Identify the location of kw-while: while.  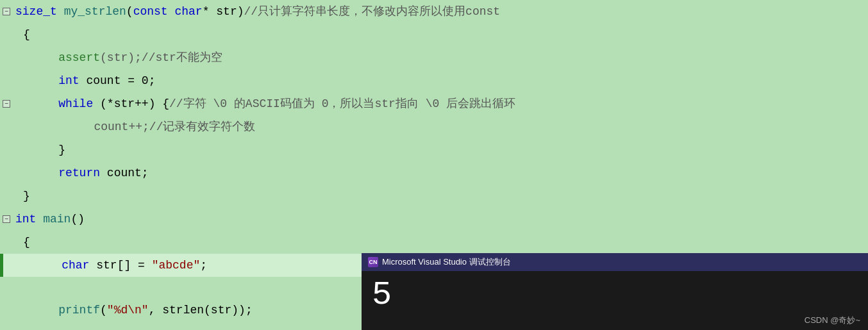
(79, 104).